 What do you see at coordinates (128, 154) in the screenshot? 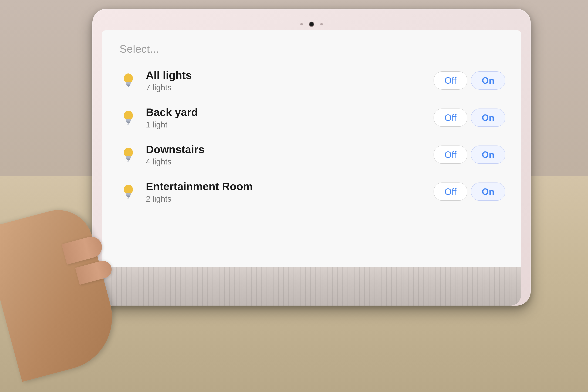
I see `bulb-icon-downstairs` at bounding box center [128, 154].